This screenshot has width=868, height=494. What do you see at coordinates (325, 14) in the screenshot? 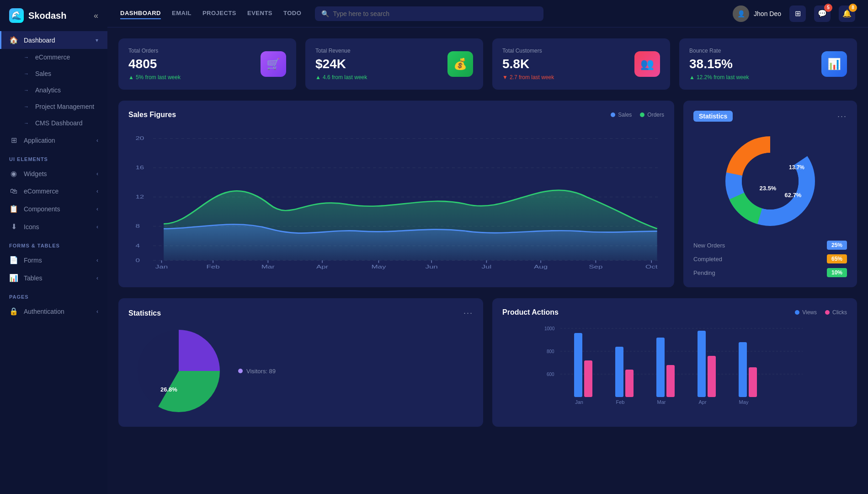
I see `search-icon: 🔍` at bounding box center [325, 14].